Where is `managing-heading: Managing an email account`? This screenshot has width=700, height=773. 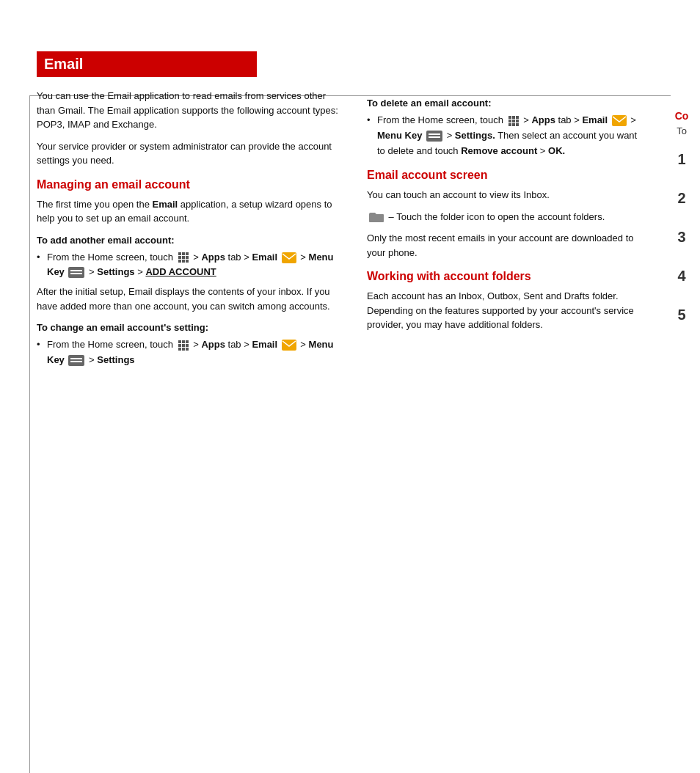 managing-heading: Managing an email account is located at coordinates (191, 185).